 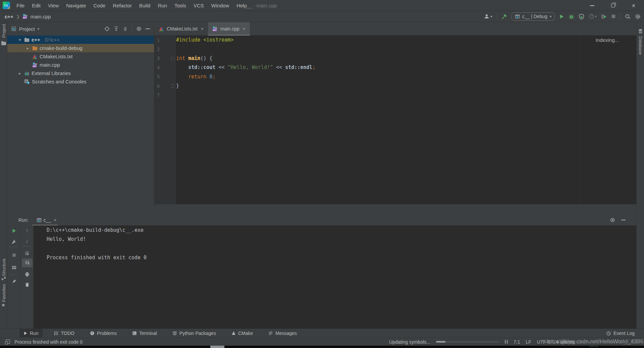 What do you see at coordinates (36, 5) in the screenshot?
I see `menu-edit: Edit` at bounding box center [36, 5].